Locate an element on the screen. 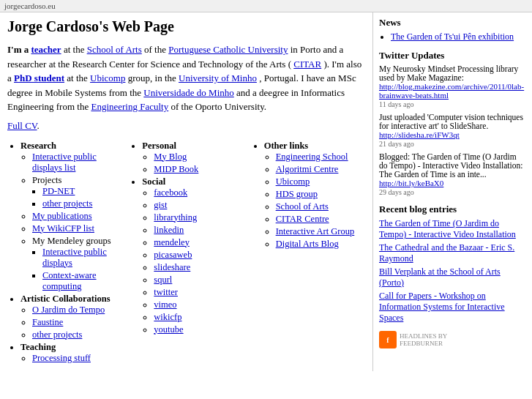 The width and height of the screenshot is (532, 399). eng-faculty-link: Engineering Faculty is located at coordinates (130, 107).